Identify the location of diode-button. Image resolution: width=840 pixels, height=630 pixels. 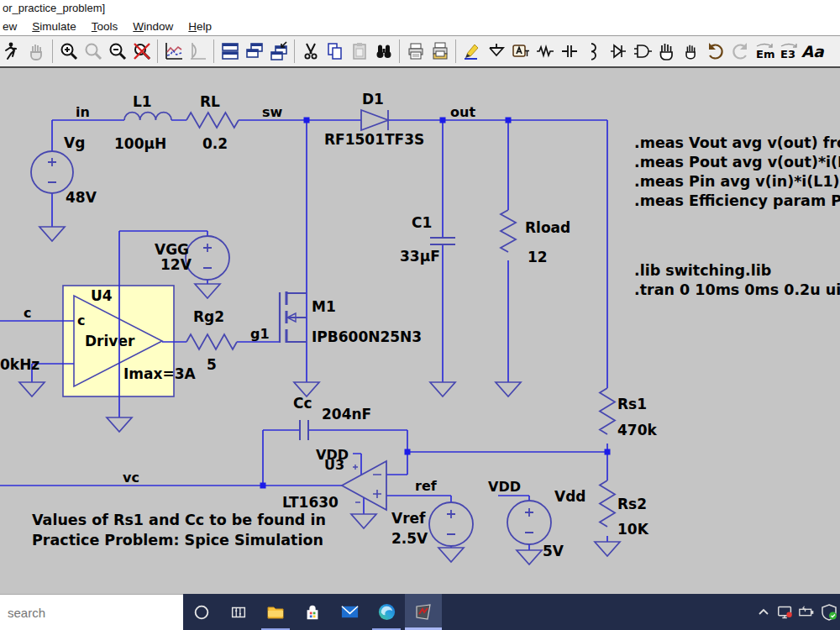
(618, 51).